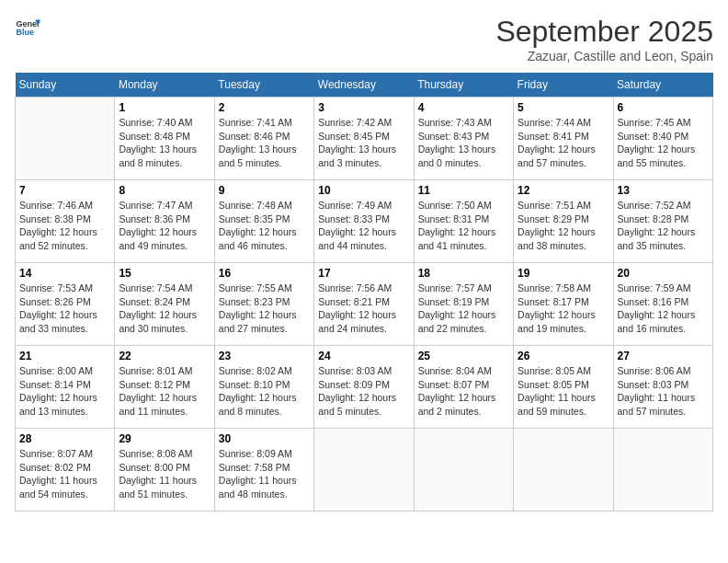 Image resolution: width=728 pixels, height=563 pixels. Describe the element at coordinates (364, 309) in the screenshot. I see `day-info: Sunrise: 7:56 AM Sunset: 8:21 PM Dayligh…` at that location.